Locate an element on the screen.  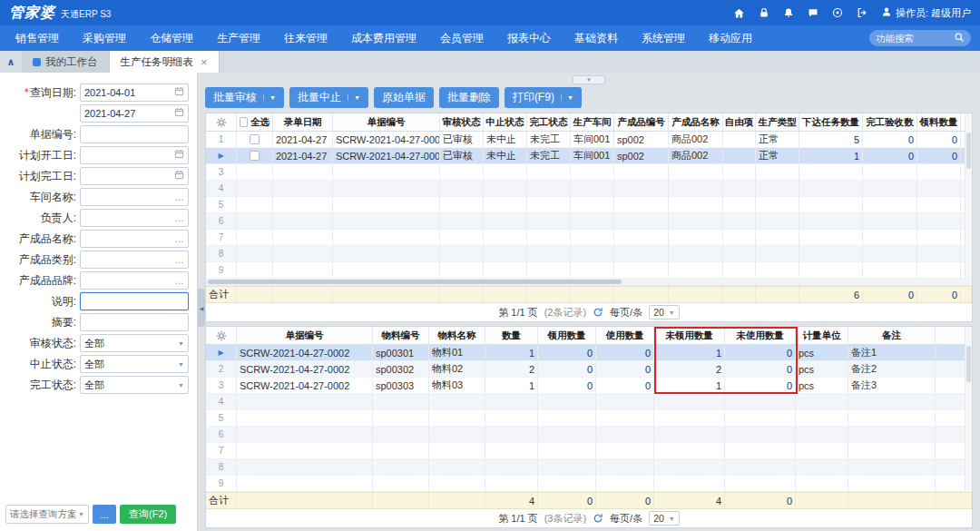
nav-item-production: 生产管理 is located at coordinates (239, 38).